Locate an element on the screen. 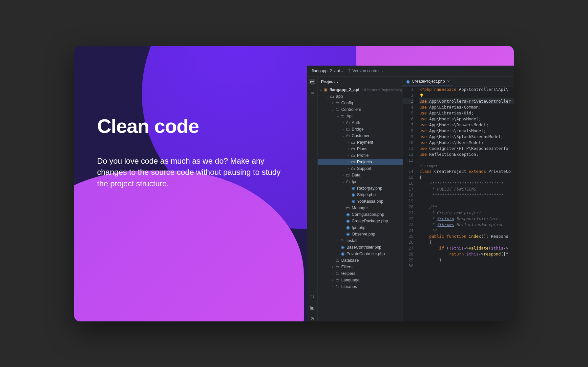 This screenshot has width=588, height=367. code-line: /***************************** is located at coordinates (467, 183).